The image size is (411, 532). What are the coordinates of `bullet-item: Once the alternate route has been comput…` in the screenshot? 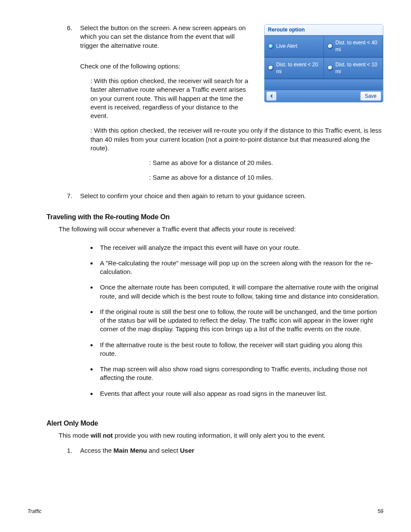 It's located at (239, 292).